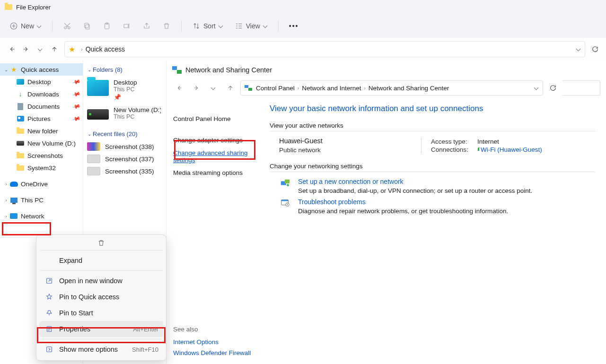 Image resolution: width=606 pixels, height=364 pixels. I want to click on nsc-title-text: Network and Sharing Center, so click(229, 70).